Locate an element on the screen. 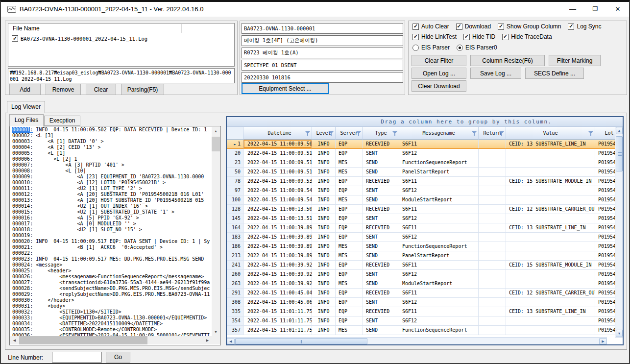  table-row: ►291 2022-04-15 11:00:45.049 INFO EQP RE… is located at coordinates (421, 293).